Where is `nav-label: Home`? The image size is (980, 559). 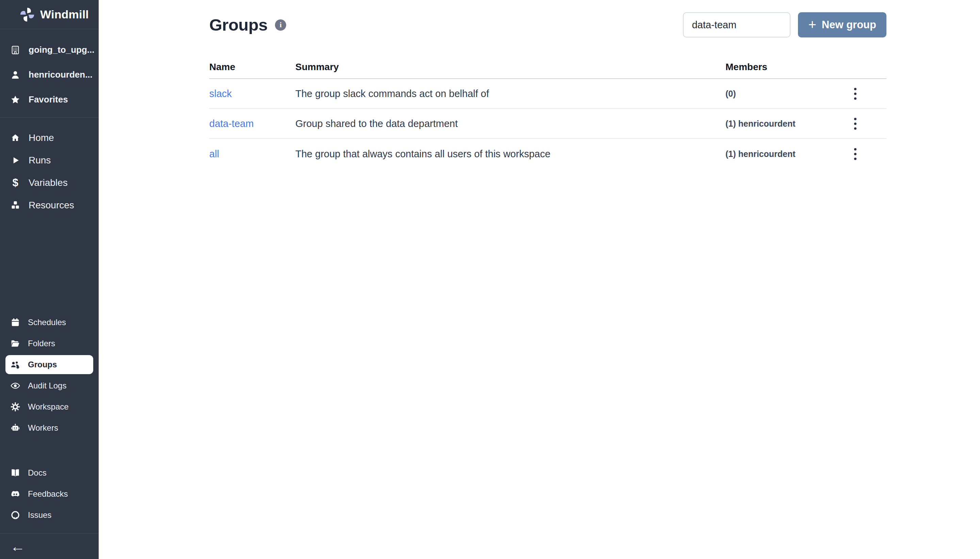
nav-label: Home is located at coordinates (41, 138).